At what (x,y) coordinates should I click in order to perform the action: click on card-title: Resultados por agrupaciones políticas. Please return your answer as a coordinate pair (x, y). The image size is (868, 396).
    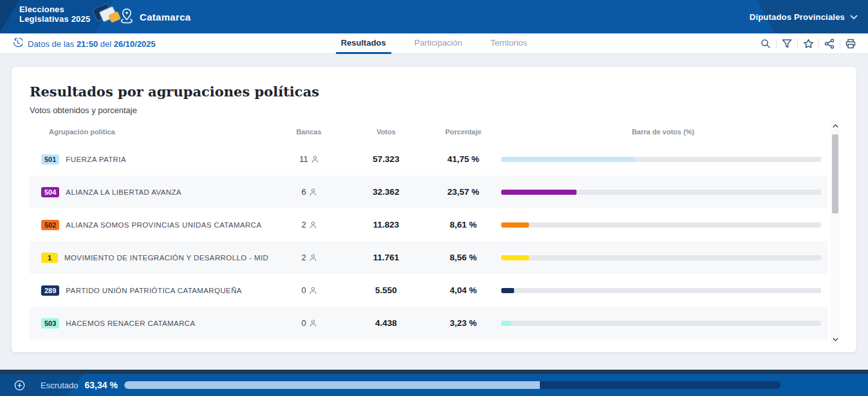
    Looking at the image, I should click on (174, 91).